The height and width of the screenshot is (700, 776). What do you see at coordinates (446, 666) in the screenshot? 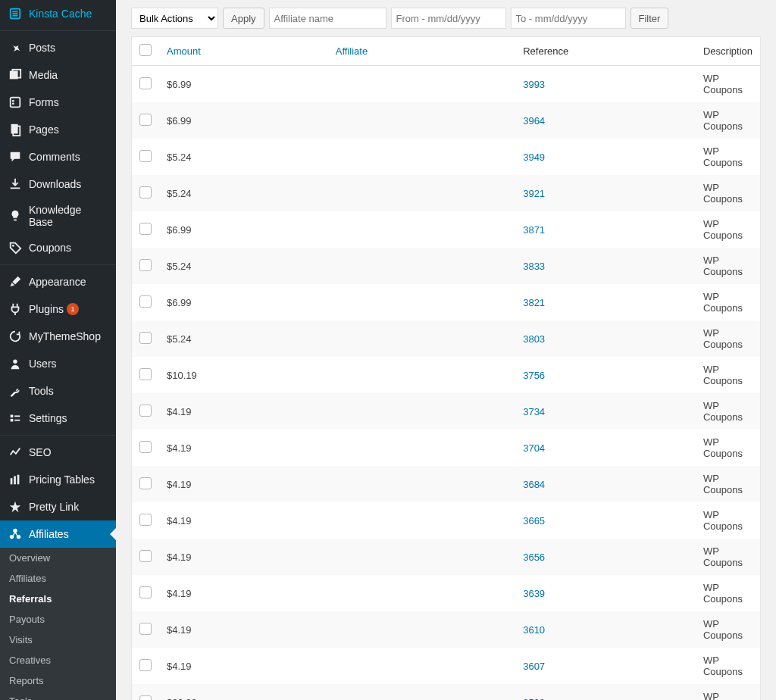
I see `table-row: $4.193607WP Coupons` at bounding box center [446, 666].